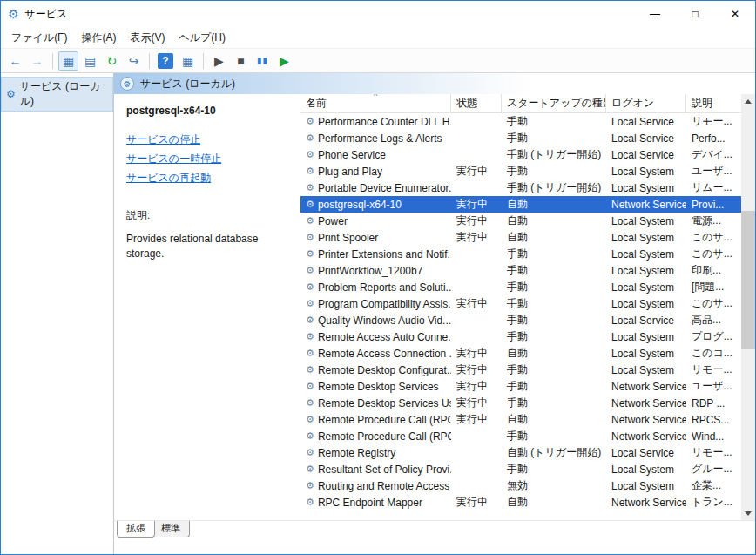  I want to click on title-bar: ⚙ サービス — □ ✕, so click(378, 14).